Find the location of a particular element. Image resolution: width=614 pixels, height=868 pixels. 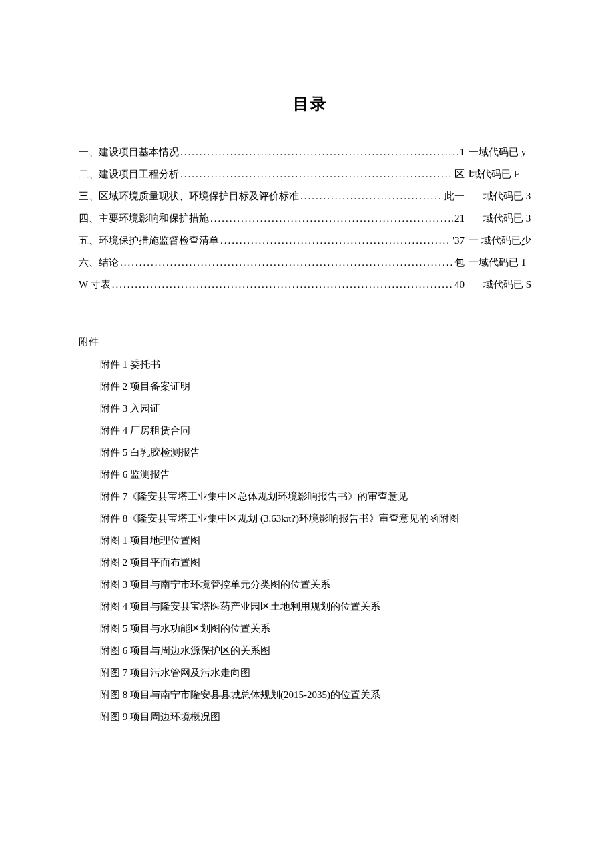

attachment-item: 附件 2 项目备案证明 is located at coordinates (321, 387).